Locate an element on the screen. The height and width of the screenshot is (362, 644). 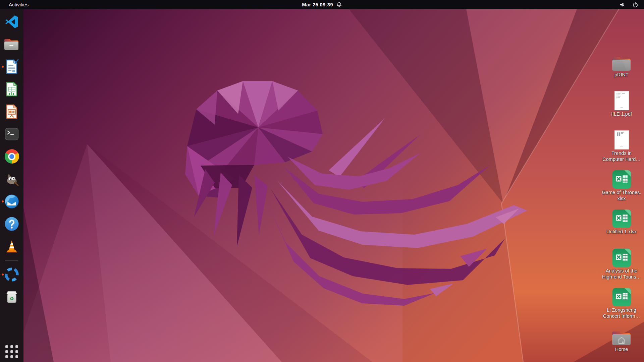
libreoffice-impress-icon is located at coordinates (12, 112).